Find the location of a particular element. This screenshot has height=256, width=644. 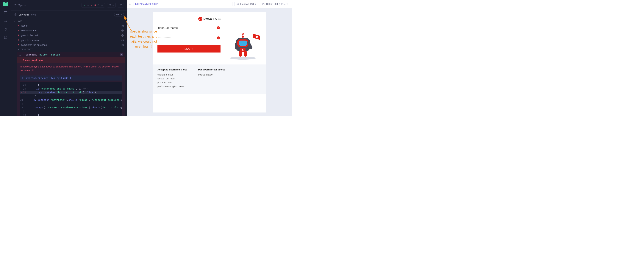

username-value: locked_out_user is located at coordinates (172, 79).